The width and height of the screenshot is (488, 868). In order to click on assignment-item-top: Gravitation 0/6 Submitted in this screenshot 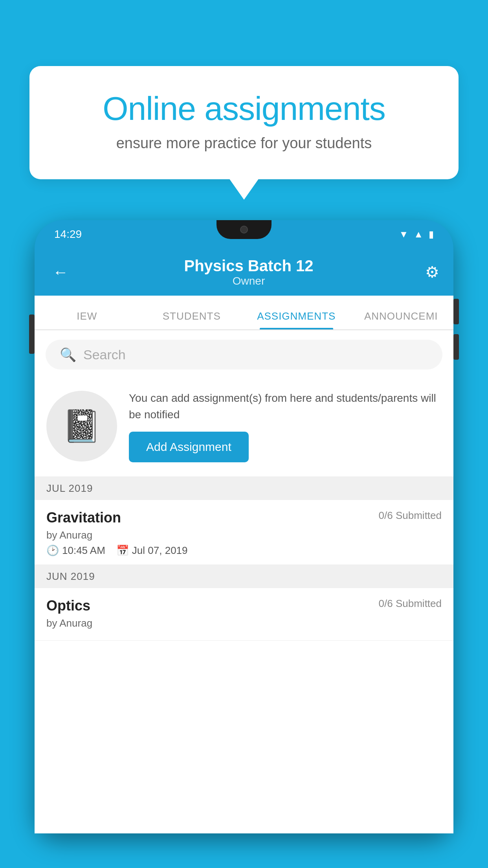, I will do `click(244, 518)`.